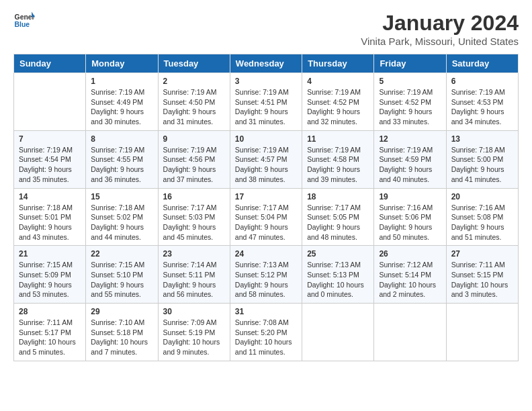 The image size is (532, 411). What do you see at coordinates (50, 312) in the screenshot?
I see `day-number: 28` at bounding box center [50, 312].